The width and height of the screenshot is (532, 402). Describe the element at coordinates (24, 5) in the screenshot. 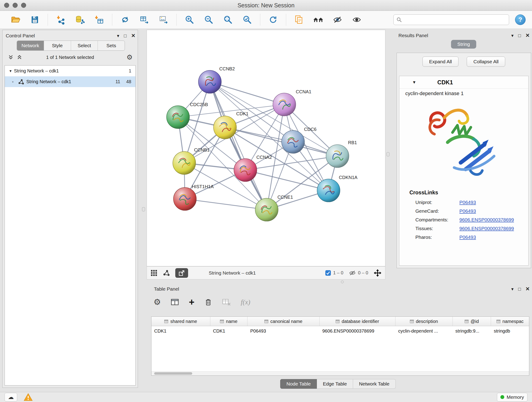

I see `zoom-window-button` at that location.